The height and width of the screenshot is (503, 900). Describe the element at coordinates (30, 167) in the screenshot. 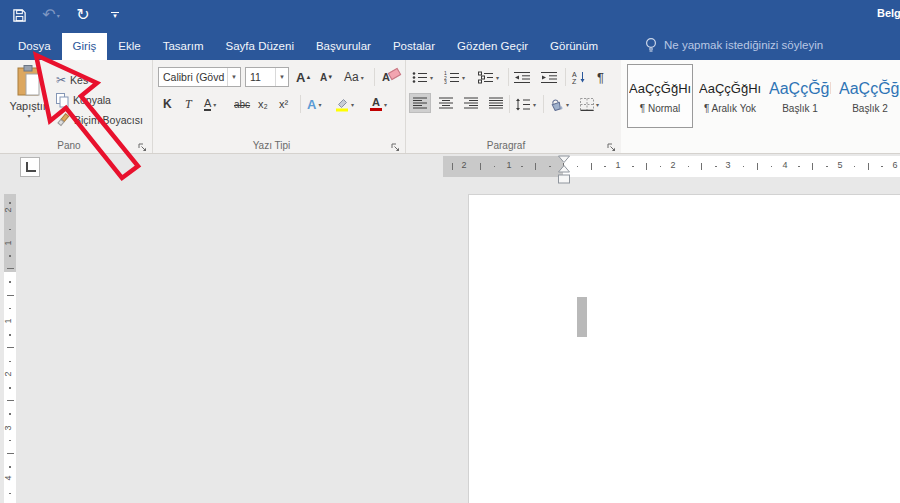

I see `tab-stop-selector` at that location.